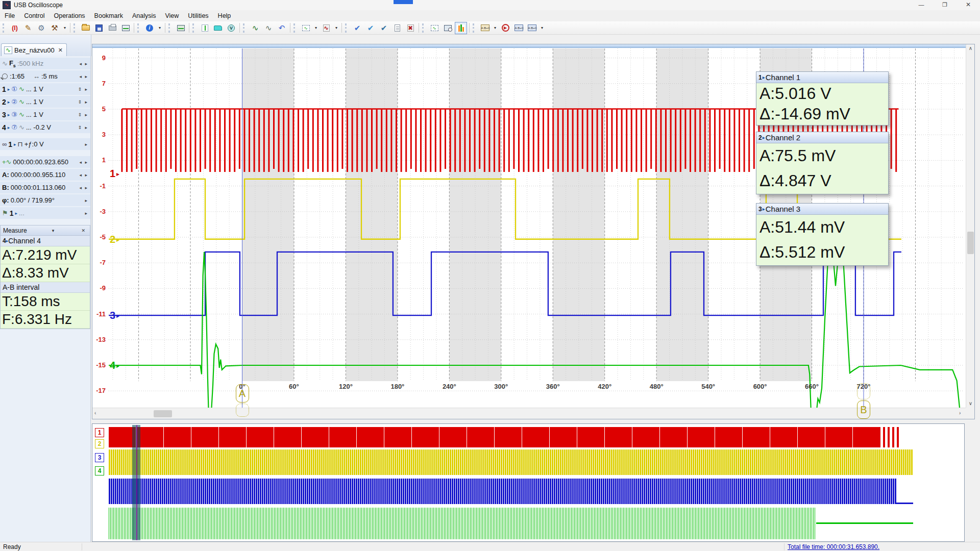 This screenshot has height=551, width=980. I want to click on menu-item-file: File, so click(10, 16).